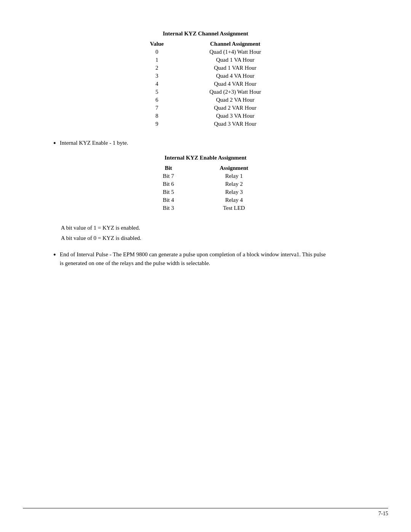 The image size is (411, 532). Describe the element at coordinates (157, 92) in the screenshot. I see `channel-value-cell: 5` at that location.